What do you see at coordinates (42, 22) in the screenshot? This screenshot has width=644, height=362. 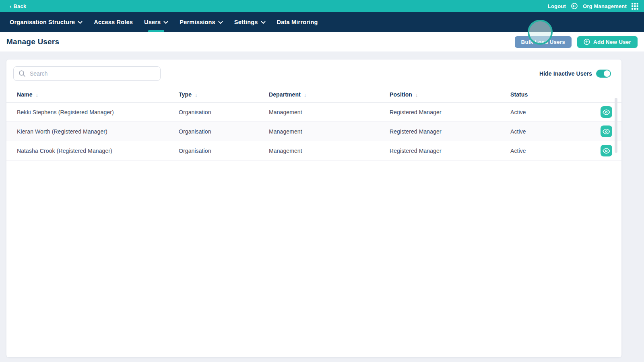 I see `nav-item-label: Organisation Structure` at bounding box center [42, 22].